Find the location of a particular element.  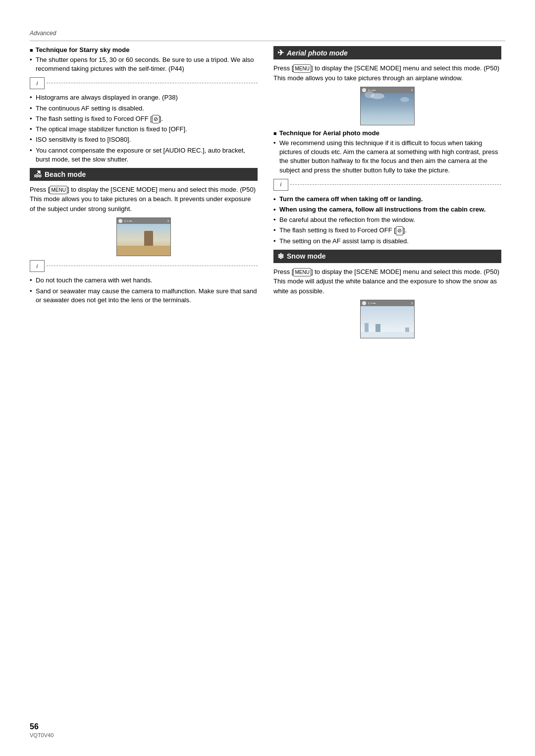

aerial-note-bold-1: Turn the camera off when taking off or l… is located at coordinates (387, 199).